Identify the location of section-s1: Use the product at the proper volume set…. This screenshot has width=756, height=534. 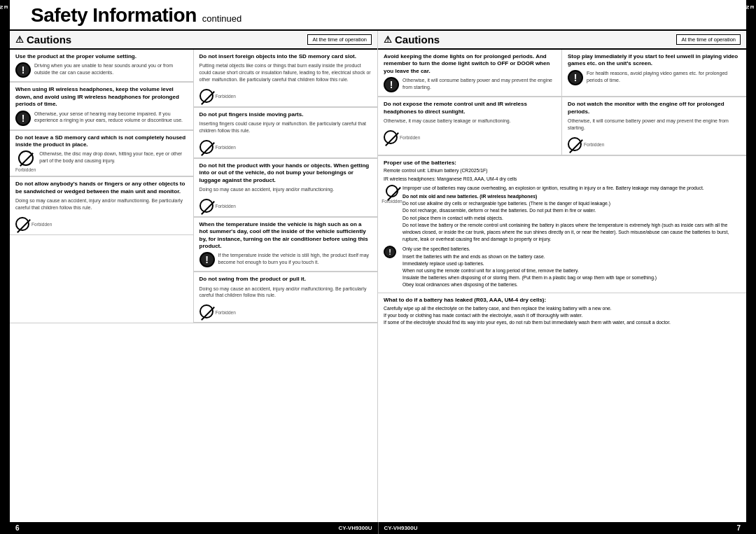
(102, 66).